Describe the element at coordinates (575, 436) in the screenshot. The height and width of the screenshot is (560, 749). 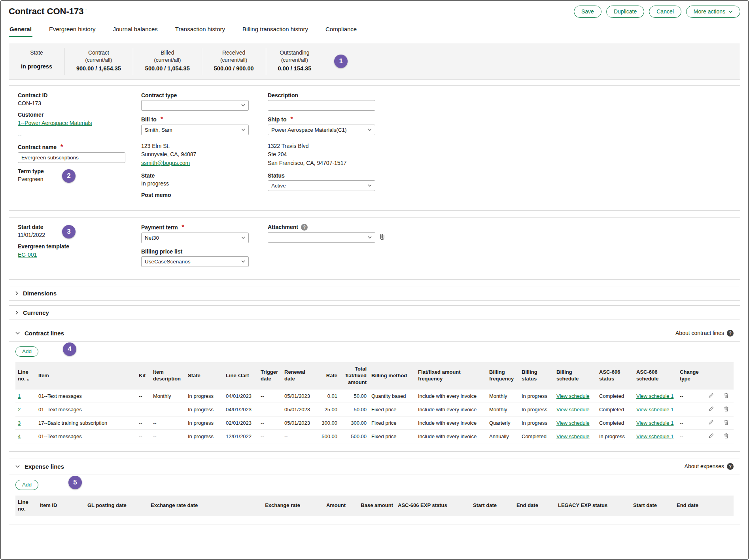
I see `cell-billing-schedule: View schedule` at that location.